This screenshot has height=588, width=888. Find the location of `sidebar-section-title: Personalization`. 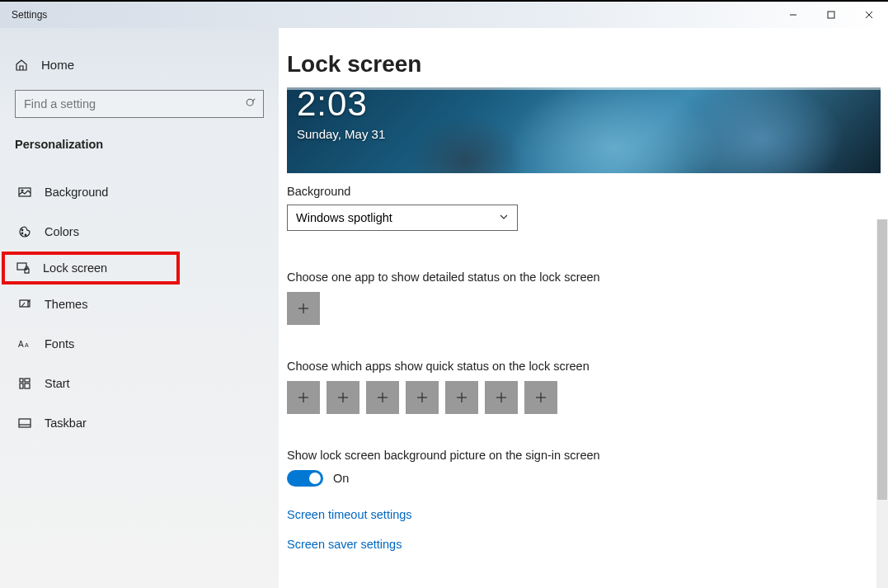

sidebar-section-title: Personalization is located at coordinates (139, 148).